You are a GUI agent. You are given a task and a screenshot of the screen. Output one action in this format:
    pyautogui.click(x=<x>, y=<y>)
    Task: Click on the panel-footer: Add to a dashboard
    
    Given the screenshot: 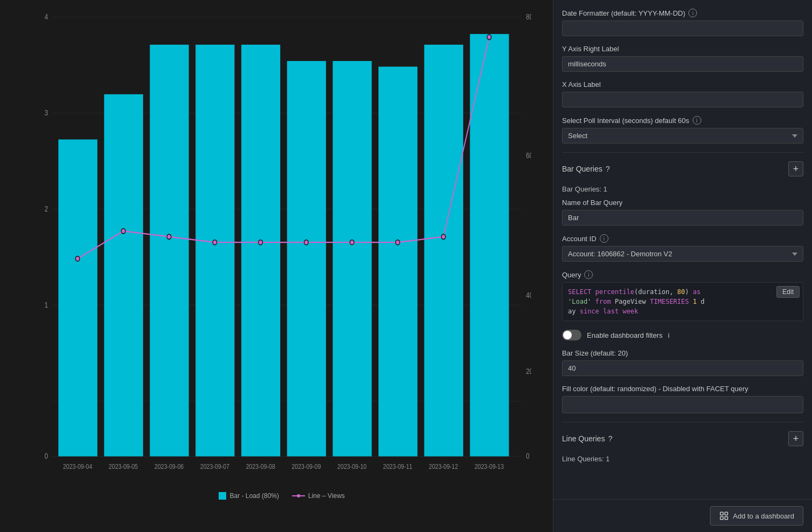 What is the action you would take?
    pyautogui.click(x=682, y=516)
    